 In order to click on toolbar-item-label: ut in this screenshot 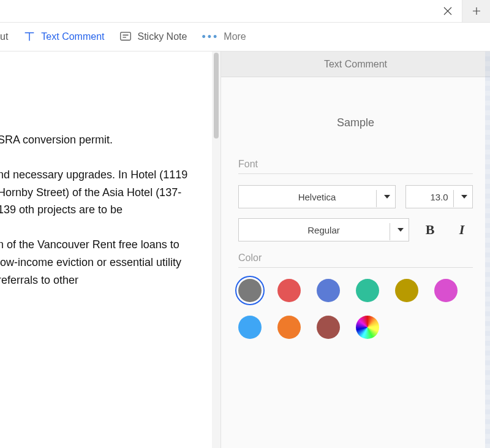, I will do `click(4, 37)`.